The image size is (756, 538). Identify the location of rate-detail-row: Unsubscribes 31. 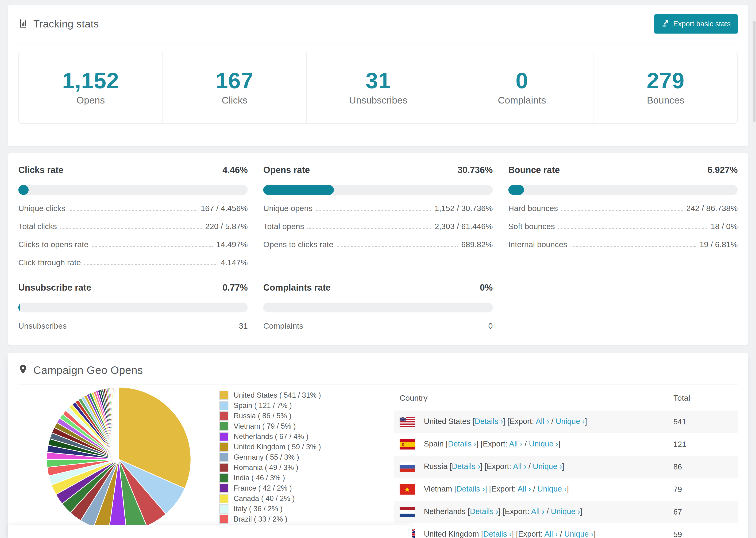
(133, 326).